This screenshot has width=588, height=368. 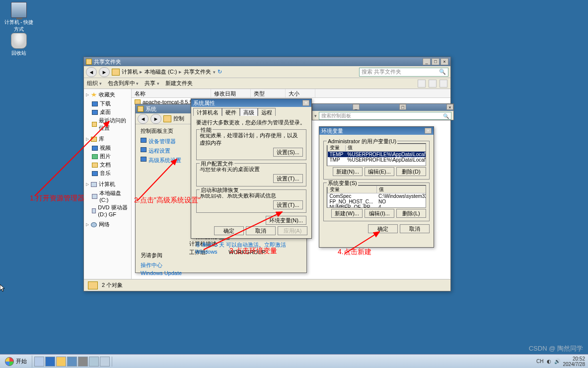 What do you see at coordinates (107, 94) in the screenshot?
I see `favorites-header: 收藏夹` at bounding box center [107, 94].